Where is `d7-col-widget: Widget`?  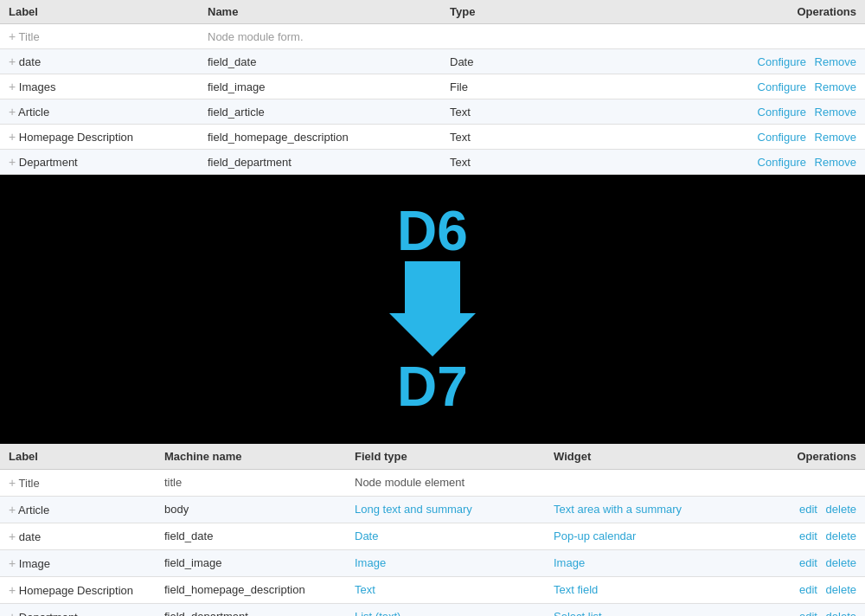 d7-col-widget: Widget is located at coordinates (631, 457).